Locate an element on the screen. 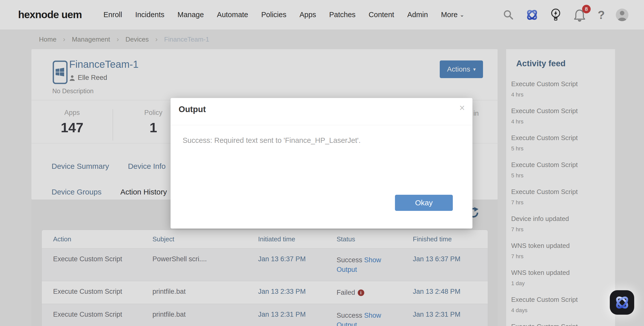 Image resolution: width=644 pixels, height=326 pixels. modal-output-text: Success: Required text sent to 'Finance_… is located at coordinates (272, 141).